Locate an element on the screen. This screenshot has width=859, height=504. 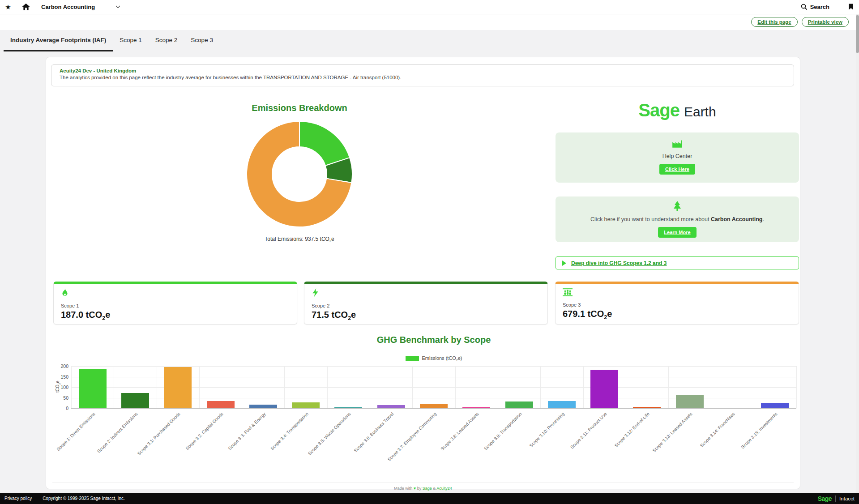
learn-more-text-prefix: Click here if you want to understand mor… is located at coordinates (651, 219).